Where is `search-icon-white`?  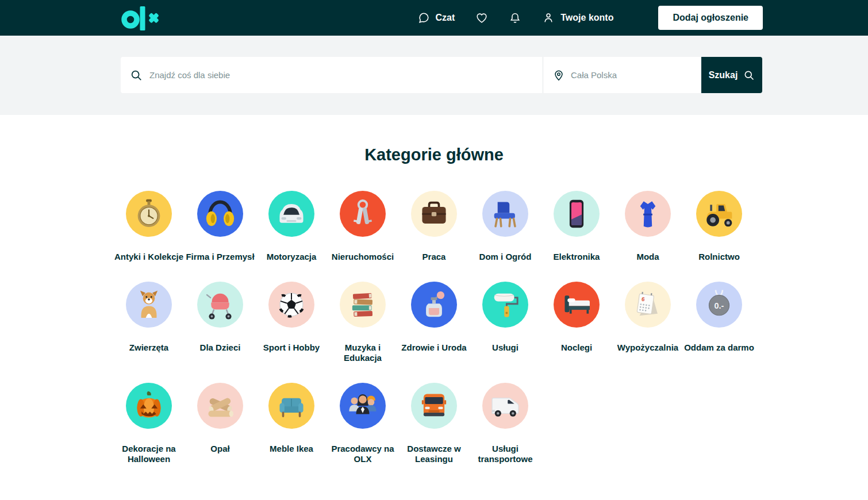 search-icon-white is located at coordinates (749, 75).